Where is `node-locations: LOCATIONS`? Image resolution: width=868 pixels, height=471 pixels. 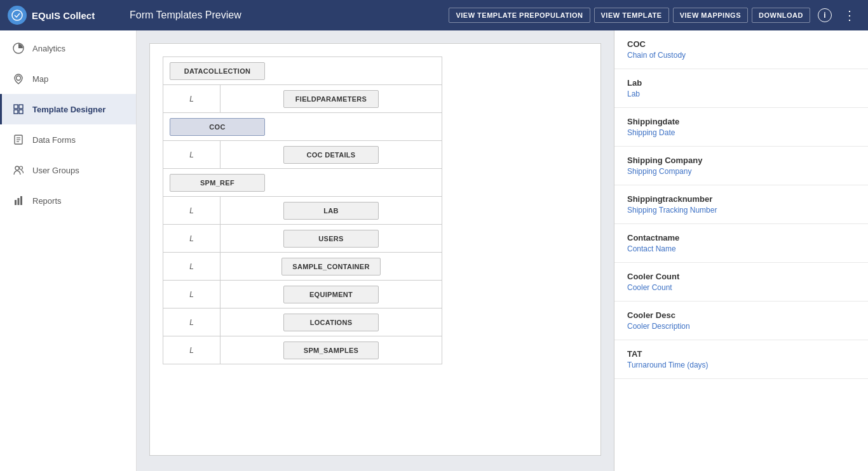 node-locations: LOCATIONS is located at coordinates (331, 322).